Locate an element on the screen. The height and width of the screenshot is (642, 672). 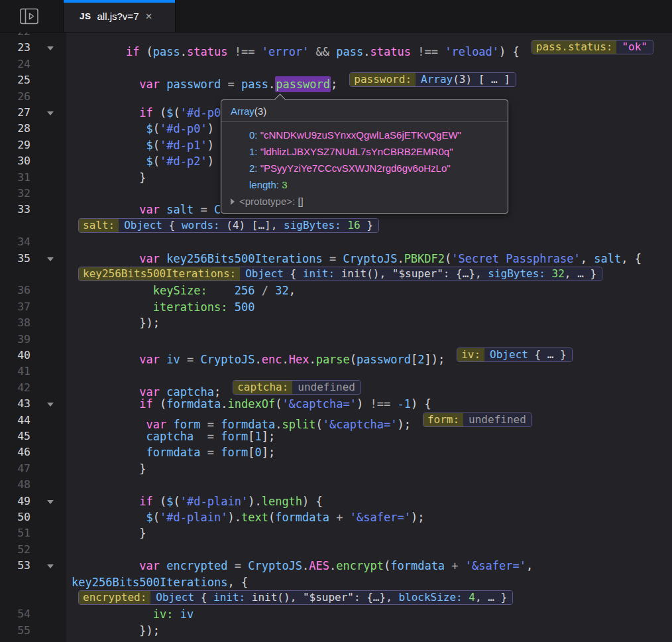
code-token: salt is located at coordinates (607, 259).